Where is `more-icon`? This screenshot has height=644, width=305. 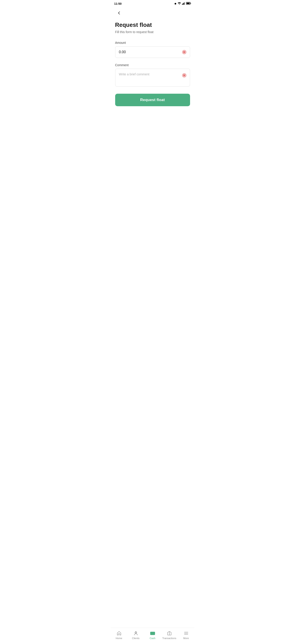
more-icon is located at coordinates (186, 633).